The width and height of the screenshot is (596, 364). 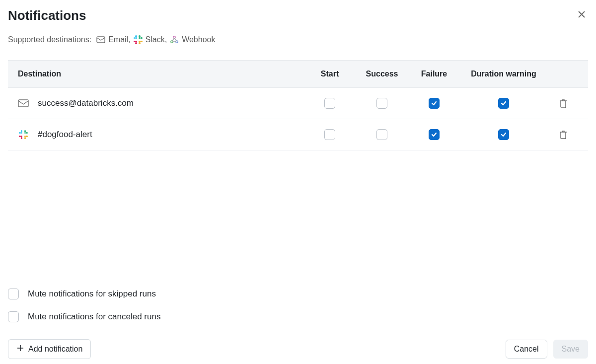 I want to click on table-row: success@databricks.com, so click(x=298, y=103).